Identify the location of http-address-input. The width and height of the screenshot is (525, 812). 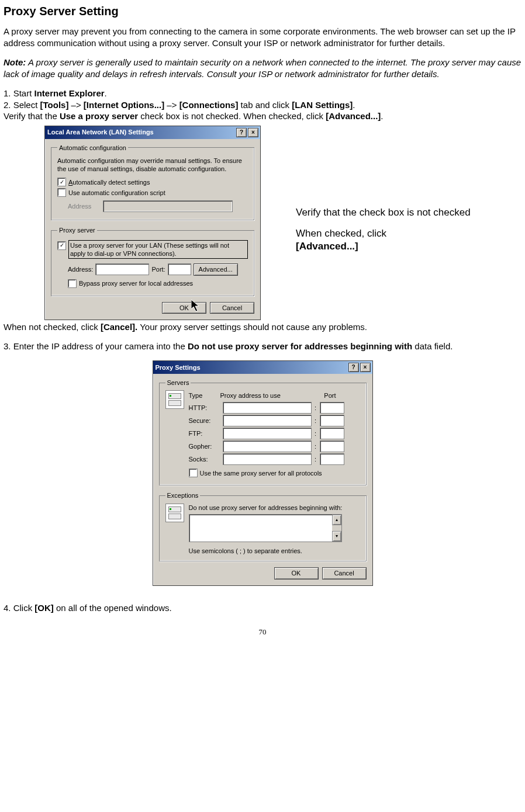
(267, 408).